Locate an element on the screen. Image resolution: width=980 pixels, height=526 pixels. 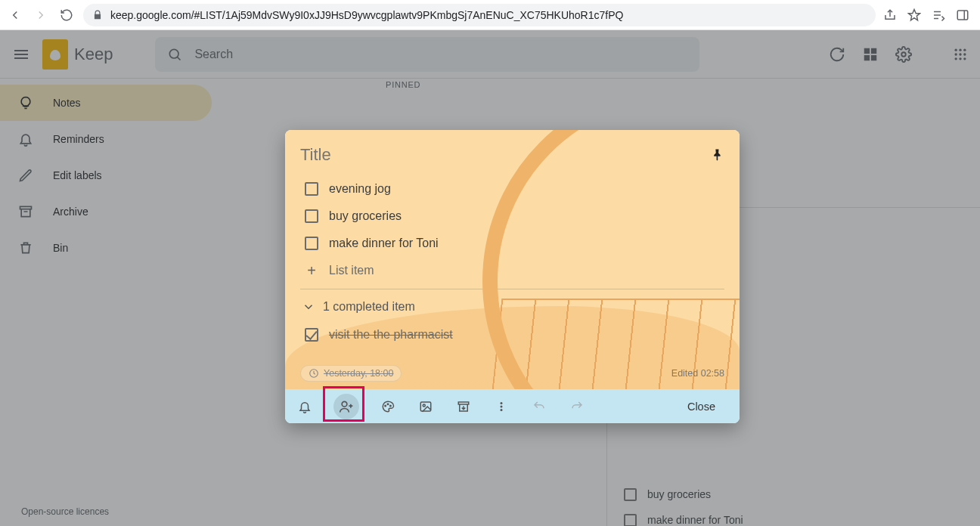
chevron-down-icon is located at coordinates (309, 307).